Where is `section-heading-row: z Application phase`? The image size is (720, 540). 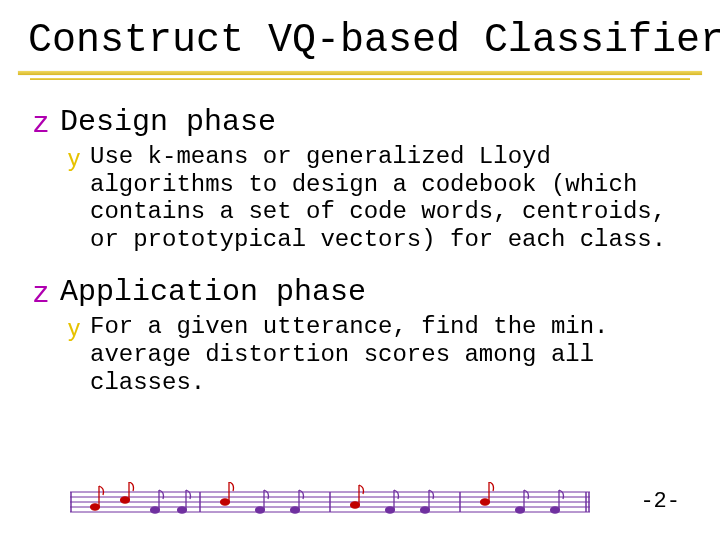 section-heading-row: z Application phase is located at coordinates (361, 292).